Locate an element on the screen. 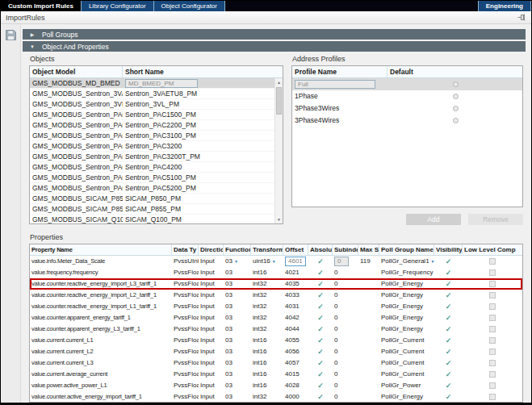 This screenshot has height=405, width=532. profile-row: Full is located at coordinates (407, 84).